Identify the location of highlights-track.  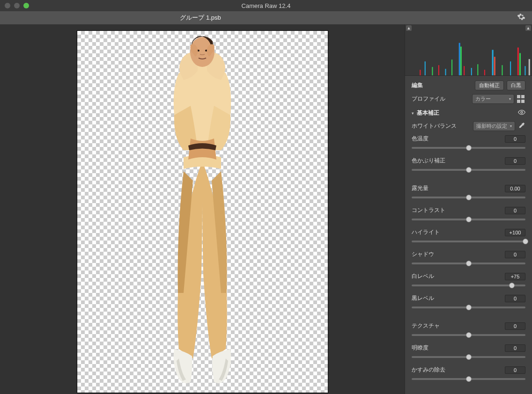
(468, 241).